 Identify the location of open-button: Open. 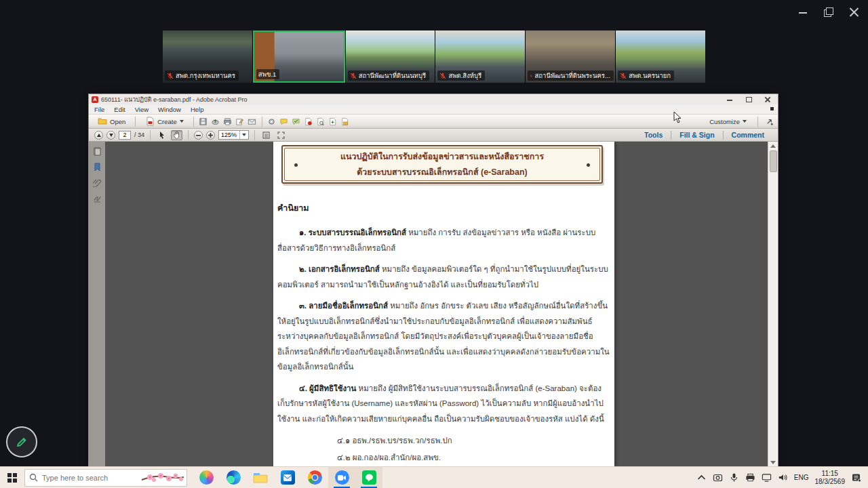
(111, 121).